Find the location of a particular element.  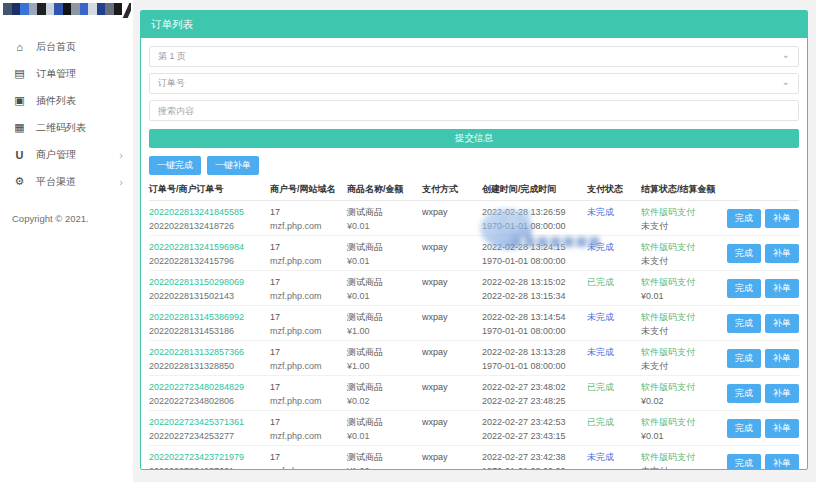

column-header: 支付状态 is located at coordinates (614, 190).